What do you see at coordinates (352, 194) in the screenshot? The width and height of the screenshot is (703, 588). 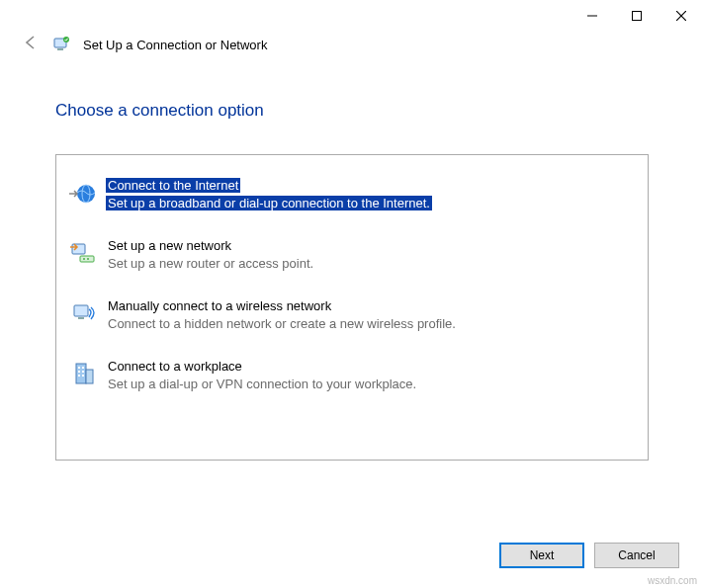 I see `option-connect-to-internet: Connect to the Internet Set up a broadba…` at bounding box center [352, 194].